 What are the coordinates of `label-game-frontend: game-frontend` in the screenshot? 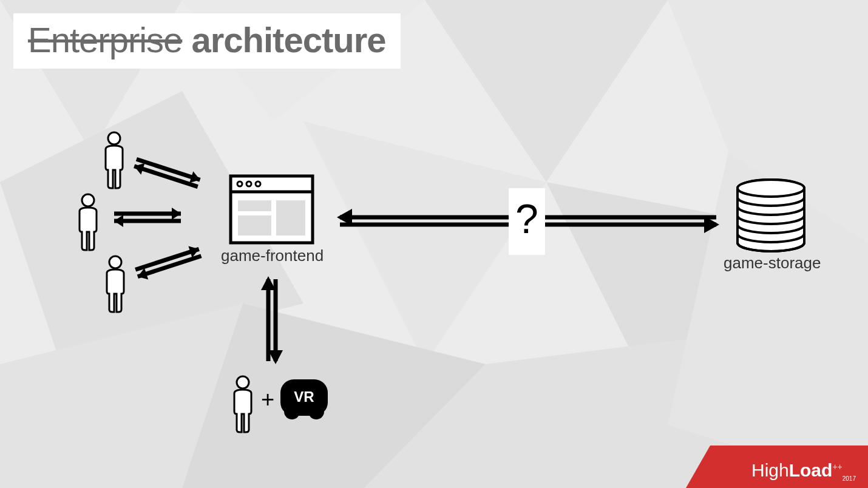 It's located at (272, 256).